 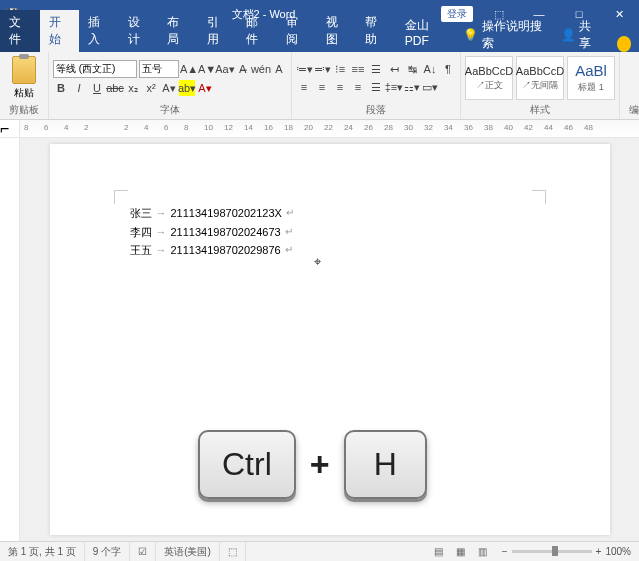 What do you see at coordinates (304, 87) in the screenshot?
I see `align-left-icon: ≡` at bounding box center [304, 87].